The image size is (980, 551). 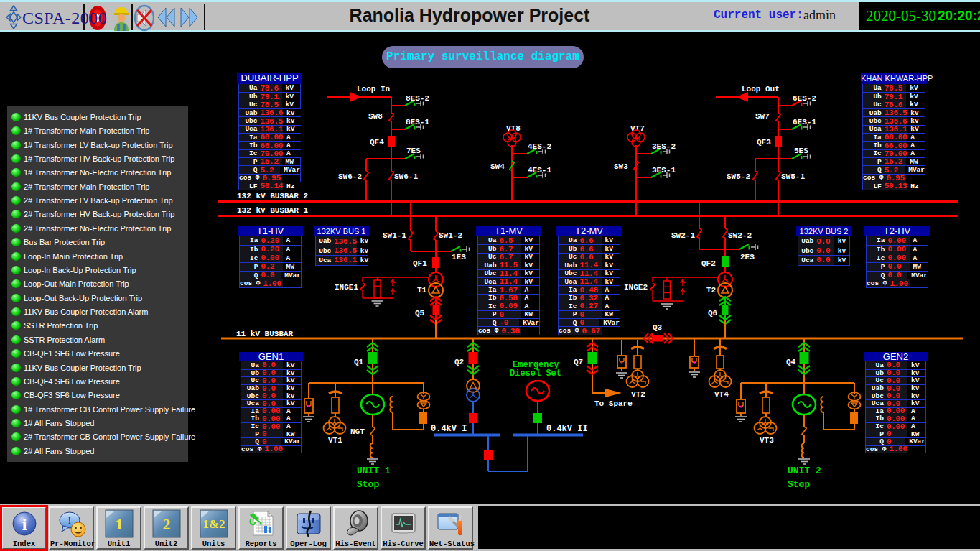 I want to click on svg-text: 8ES-1, so click(x=418, y=122).